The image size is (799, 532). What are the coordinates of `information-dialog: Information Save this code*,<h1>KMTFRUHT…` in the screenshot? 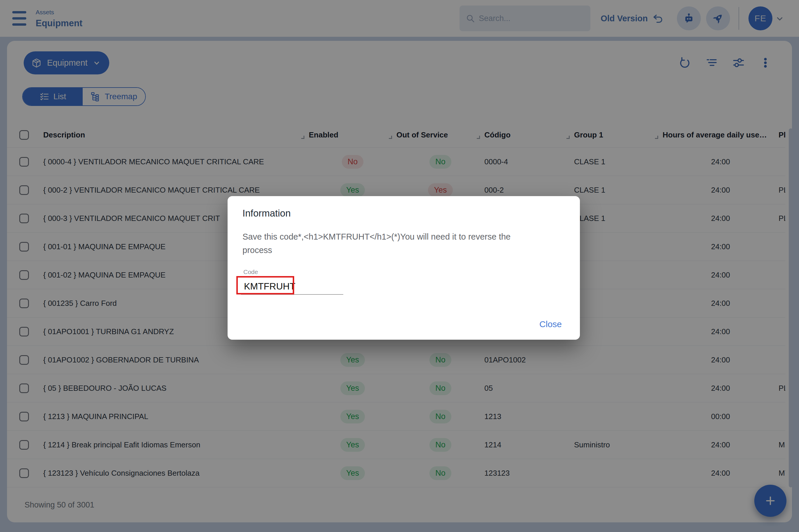 It's located at (404, 268).